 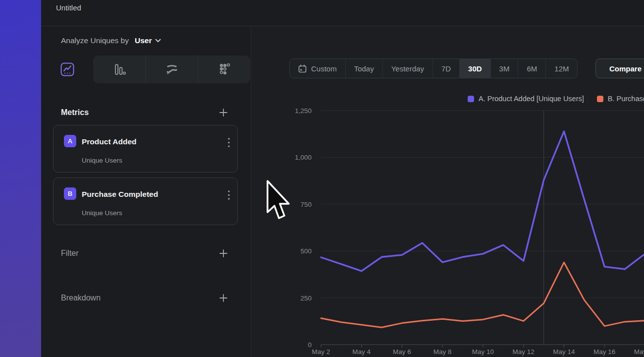 What do you see at coordinates (172, 69) in the screenshot?
I see `flow-icon` at bounding box center [172, 69].